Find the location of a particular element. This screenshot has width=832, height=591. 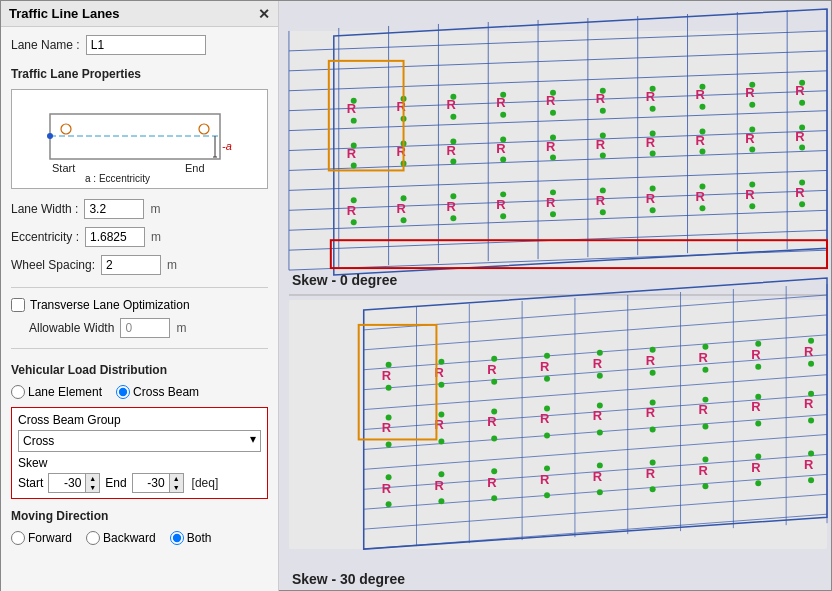

forward-radio is located at coordinates (18, 538).